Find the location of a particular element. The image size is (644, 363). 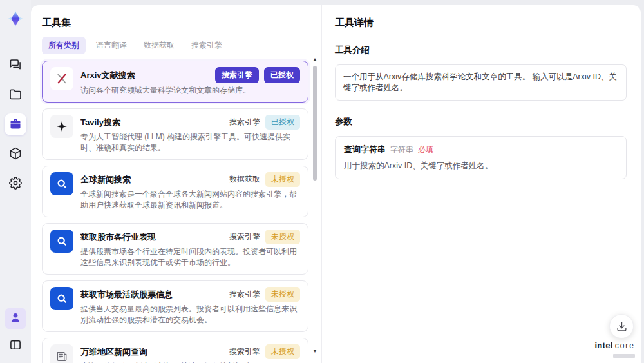

sidebar-item-models is located at coordinates (15, 154).